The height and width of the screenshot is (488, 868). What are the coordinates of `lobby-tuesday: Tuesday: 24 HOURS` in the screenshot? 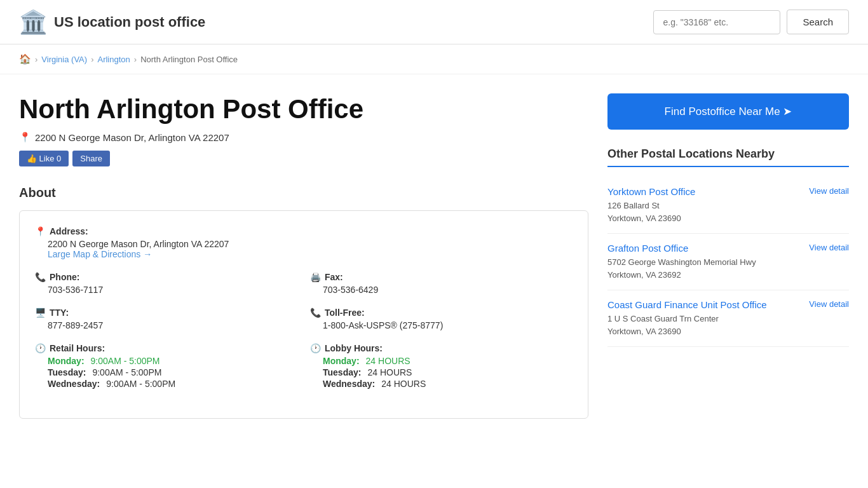 It's located at (447, 372).